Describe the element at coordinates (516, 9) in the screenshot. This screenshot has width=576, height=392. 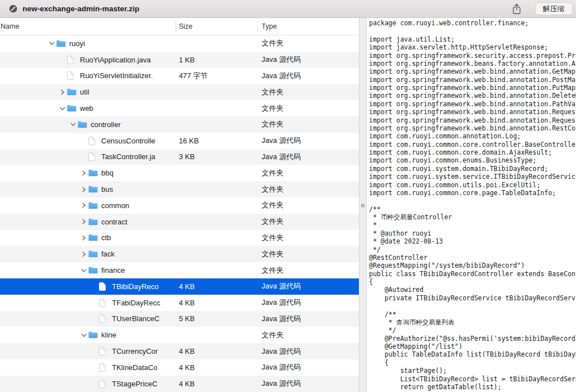
I see `share-button` at that location.